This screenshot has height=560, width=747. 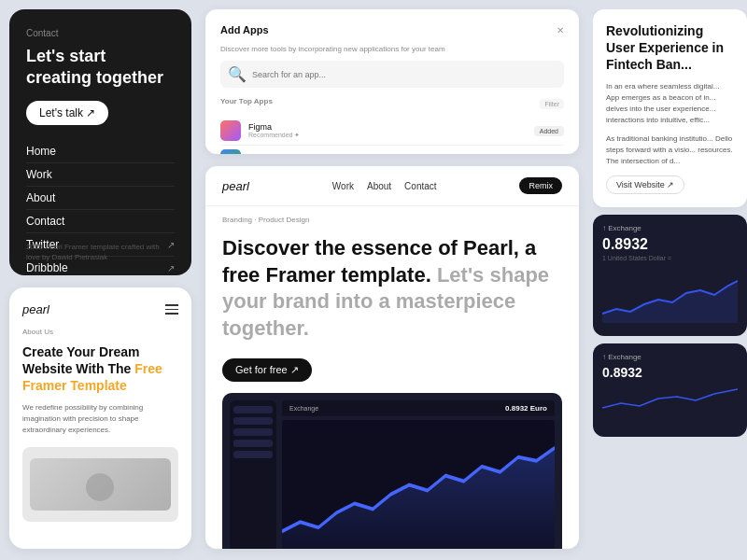 What do you see at coordinates (392, 217) in the screenshot?
I see `breadcrumb: Branding · Product Design` at bounding box center [392, 217].